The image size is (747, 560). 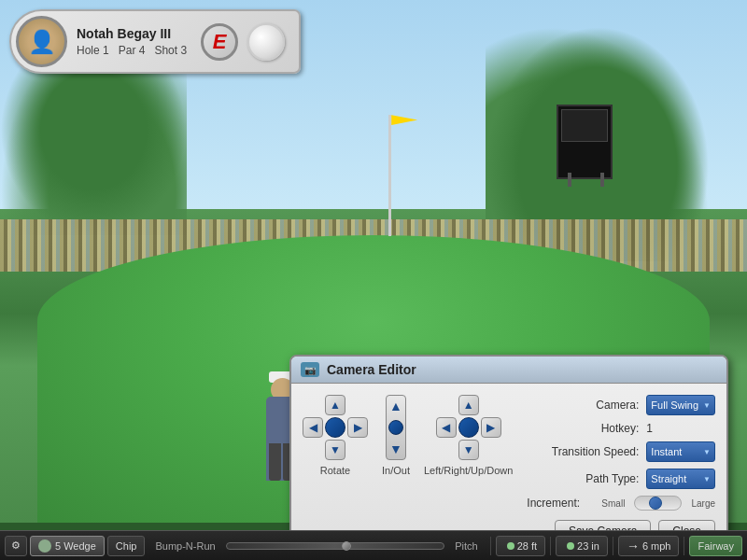 What do you see at coordinates (527, 546) in the screenshot?
I see `distance1-value: 28 ft` at bounding box center [527, 546].